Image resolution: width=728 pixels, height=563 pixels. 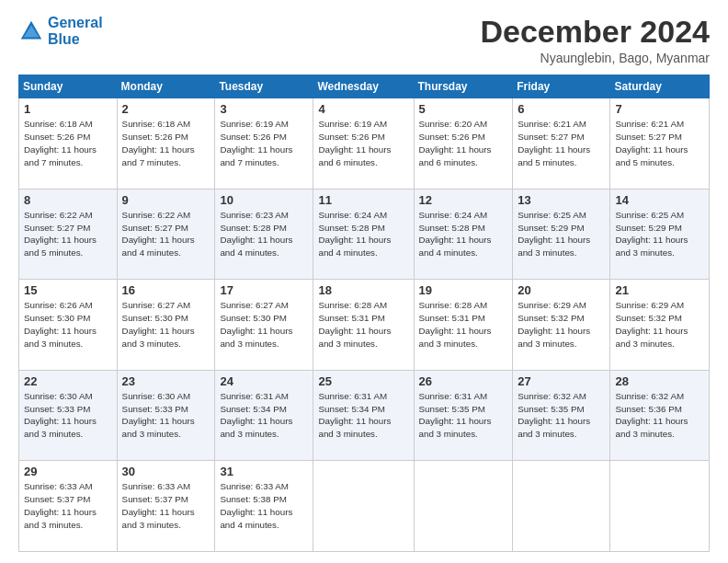 What do you see at coordinates (562, 326) in the screenshot?
I see `calendar-cell: 20Sunrise: 6:29 AM Sunset: 5:32 PM Dayli…` at bounding box center [562, 326].